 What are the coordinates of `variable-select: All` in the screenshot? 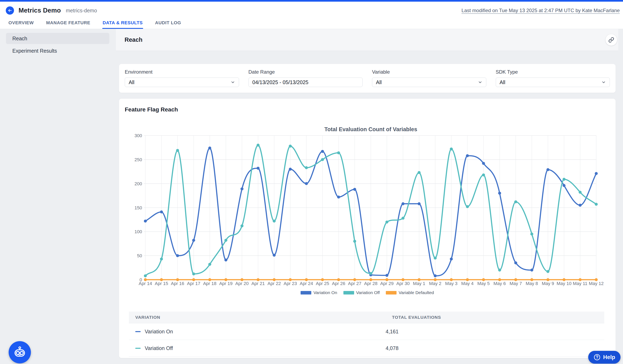 It's located at (429, 82).